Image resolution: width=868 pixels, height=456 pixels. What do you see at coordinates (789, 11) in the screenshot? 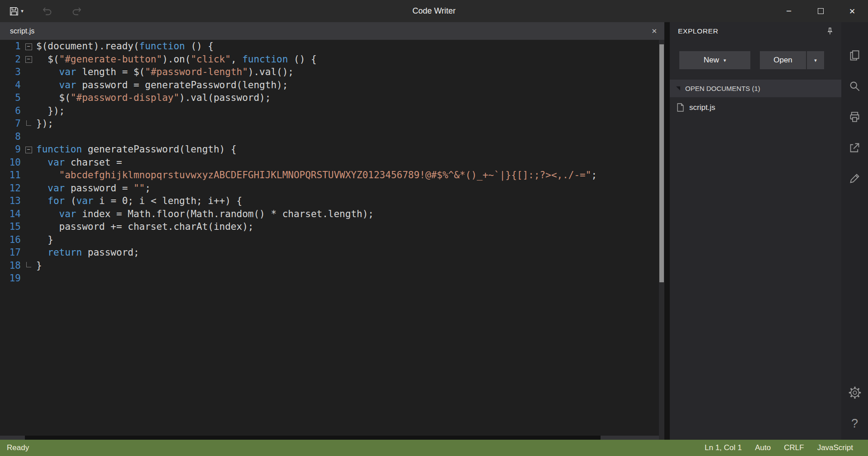
I see `minimize-button: ─` at bounding box center [789, 11].